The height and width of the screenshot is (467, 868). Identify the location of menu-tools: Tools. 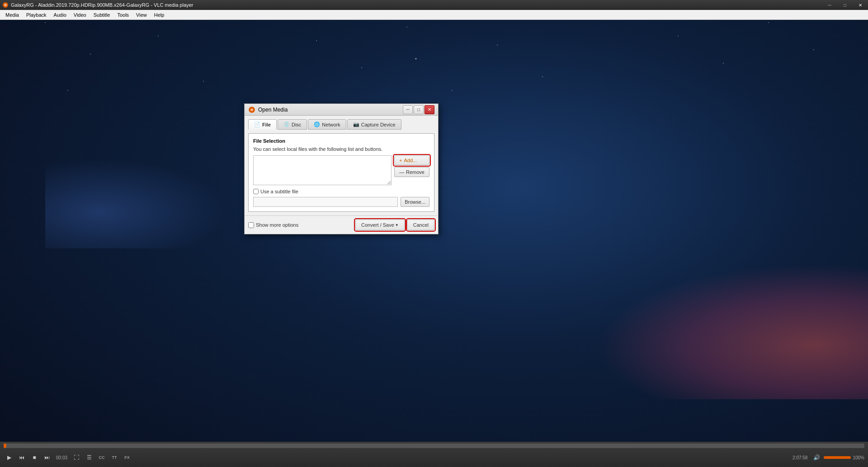
(123, 15).